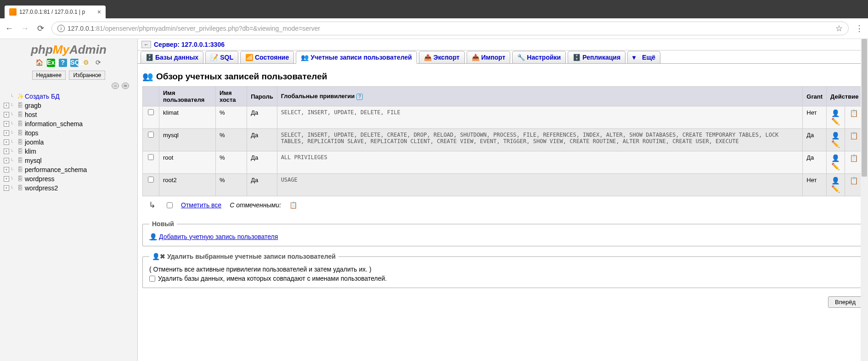 The image size is (868, 361). What do you see at coordinates (489, 57) in the screenshot?
I see `tab-импорт: 📥Импорт` at bounding box center [489, 57].